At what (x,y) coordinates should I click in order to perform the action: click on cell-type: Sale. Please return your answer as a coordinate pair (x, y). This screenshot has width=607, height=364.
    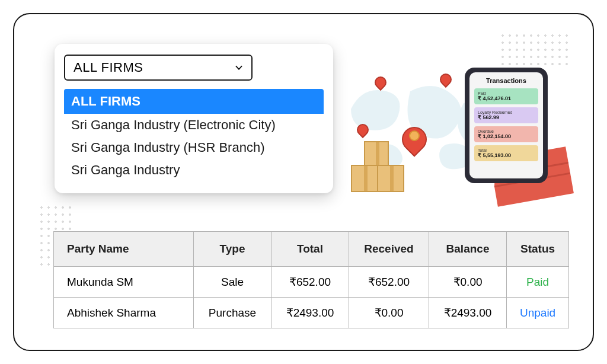
    Looking at the image, I should click on (232, 282).